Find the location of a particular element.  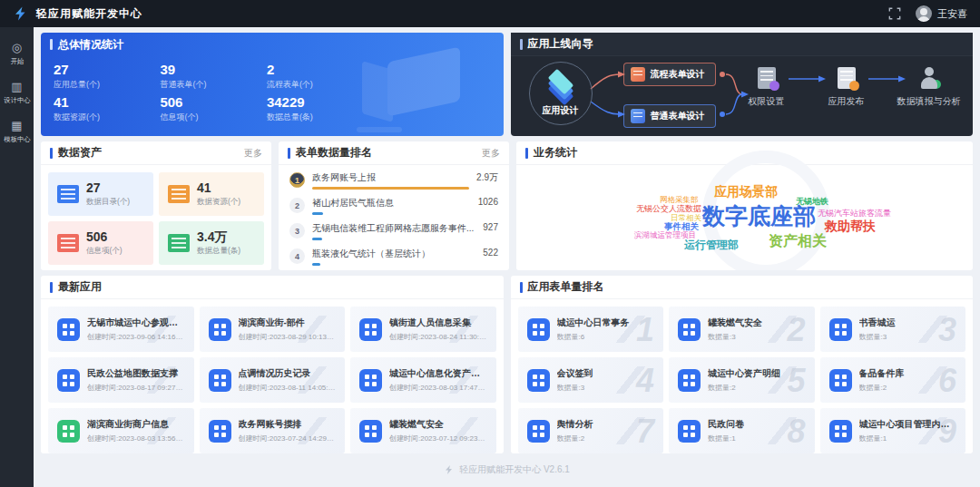

app-card: 湖滨商业街商户信息 创建时间:2023-08-03 13:56:41 is located at coordinates (122, 431).